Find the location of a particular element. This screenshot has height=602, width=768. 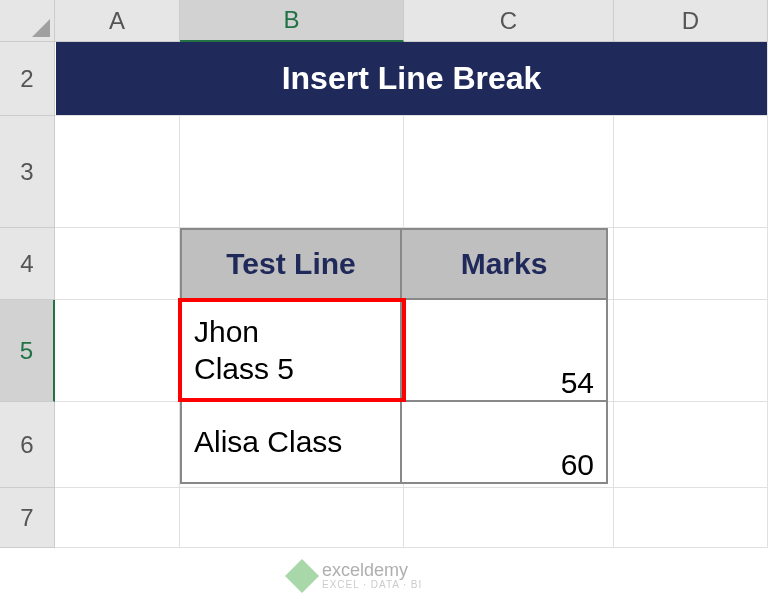

header-marks: Marks is located at coordinates (504, 264).